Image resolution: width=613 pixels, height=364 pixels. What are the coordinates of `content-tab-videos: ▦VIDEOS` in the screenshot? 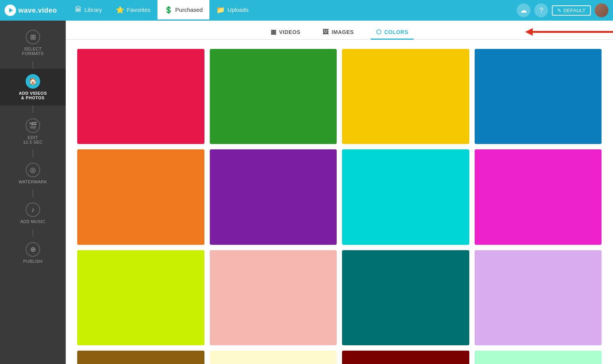 It's located at (285, 32).